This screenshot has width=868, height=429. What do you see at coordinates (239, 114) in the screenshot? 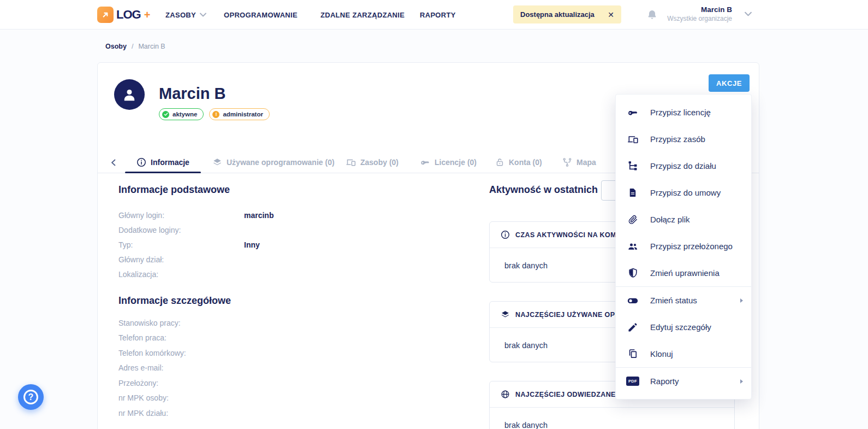
I see `role-badge-administrator: ! administrator` at bounding box center [239, 114].